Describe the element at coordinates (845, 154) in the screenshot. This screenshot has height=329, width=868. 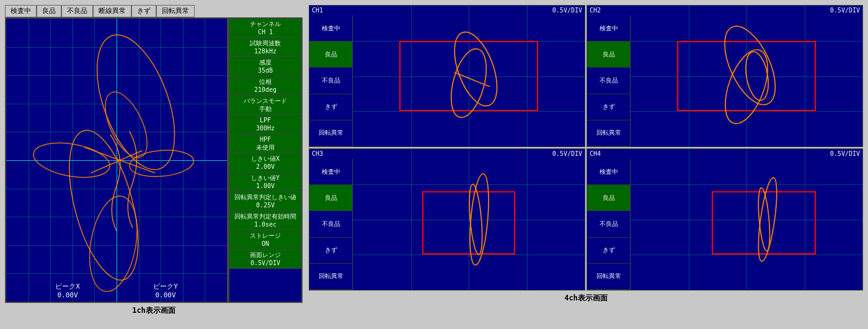
I see `ch4-range: 0.5V/DIV` at that location.